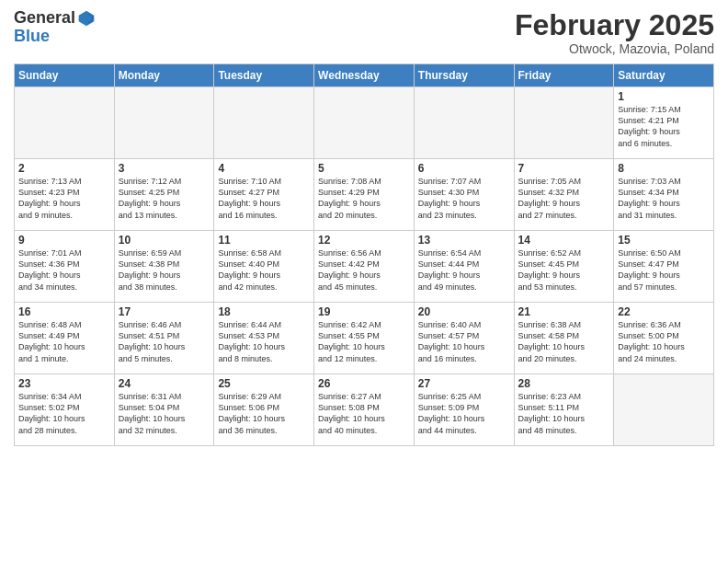 The image size is (728, 563). I want to click on day-info: Sunrise: 6:59 AM Sunset: 4:38 PM Dayligh…, so click(165, 270).